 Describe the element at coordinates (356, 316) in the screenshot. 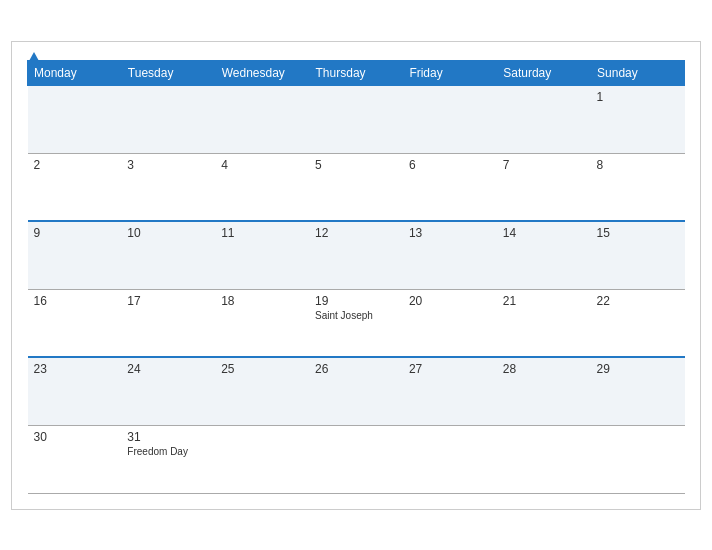

I see `day-event: Saint Joseph` at that location.